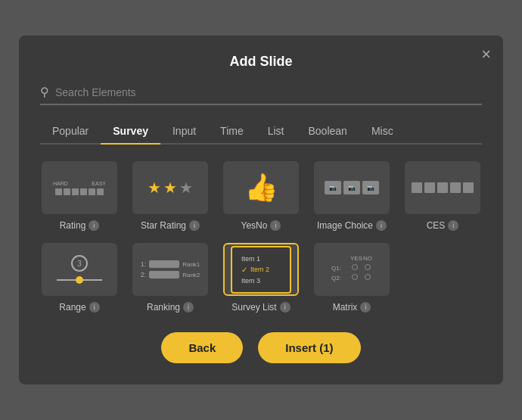 The image size is (522, 420). I want to click on image-choice-icon: 📷 📷 📷, so click(352, 188).